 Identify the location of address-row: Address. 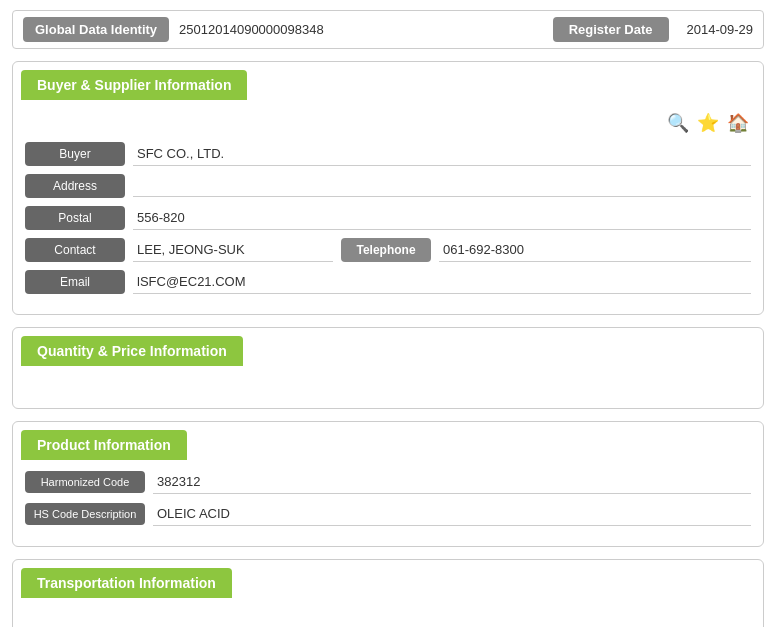
(388, 186).